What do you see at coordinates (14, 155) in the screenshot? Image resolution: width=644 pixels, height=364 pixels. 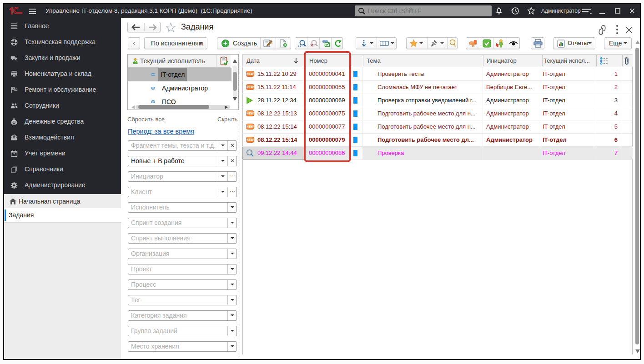 I see `svg-text: 7` at bounding box center [14, 155].